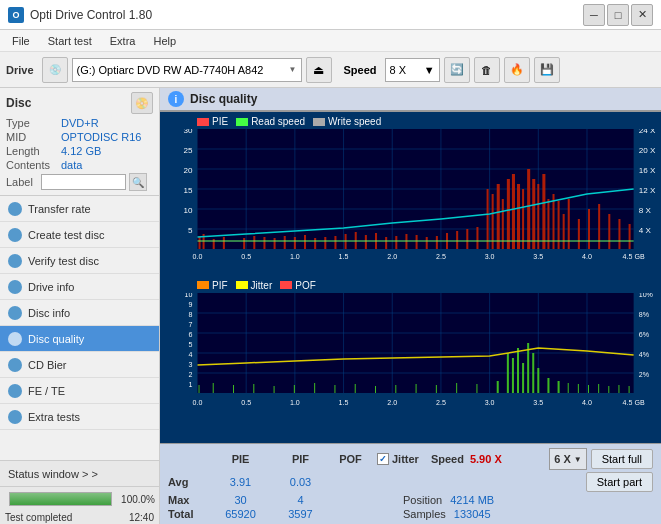  I want to click on disc-label-input, so click(84, 182).